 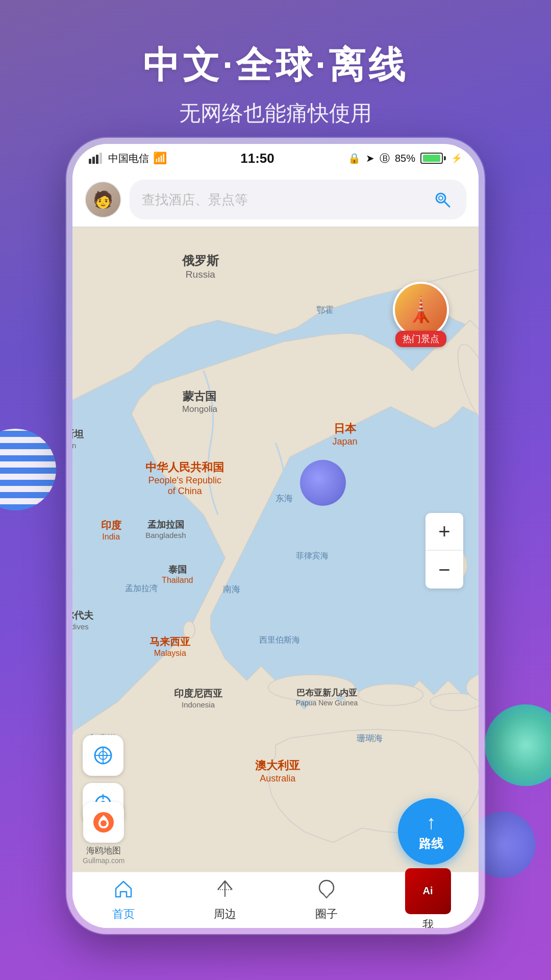 What do you see at coordinates (421, 339) in the screenshot?
I see `hotspot-label: 热门景点` at bounding box center [421, 339].